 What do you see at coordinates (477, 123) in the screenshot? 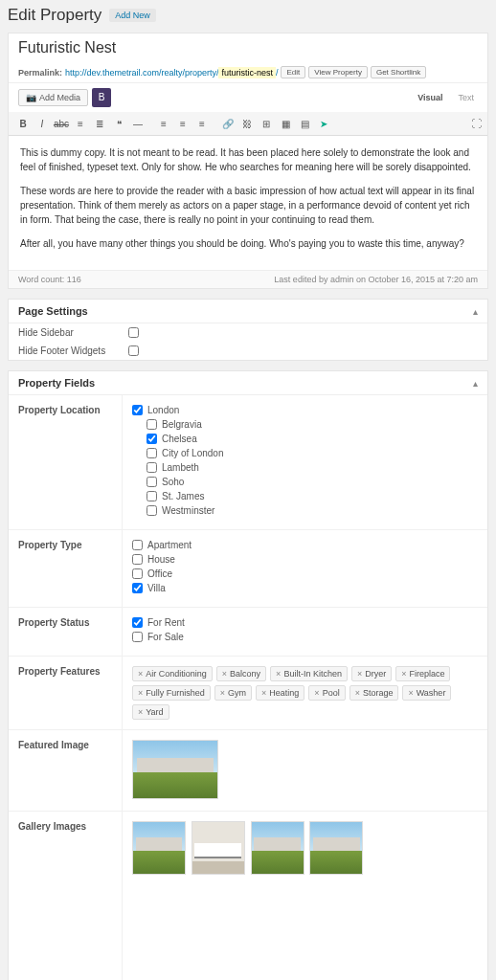
I see `fullscreen-icon: ⛶` at bounding box center [477, 123].